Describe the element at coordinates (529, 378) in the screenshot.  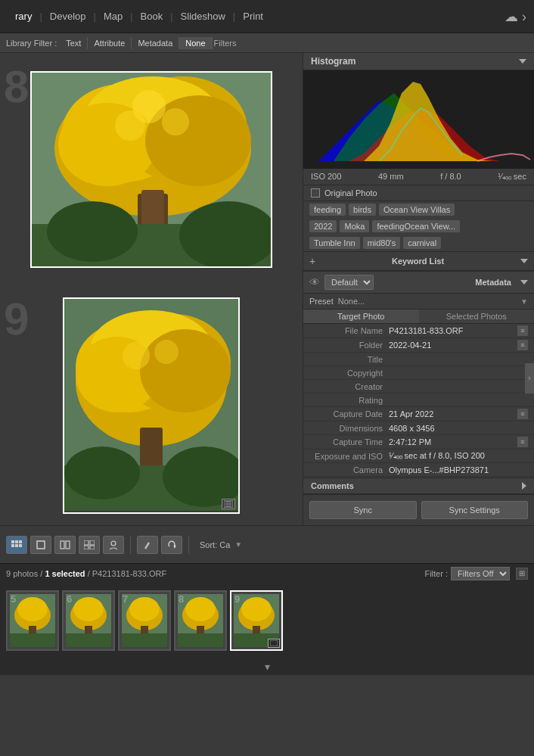
I see `right-panel-collapse: ›` at that location.